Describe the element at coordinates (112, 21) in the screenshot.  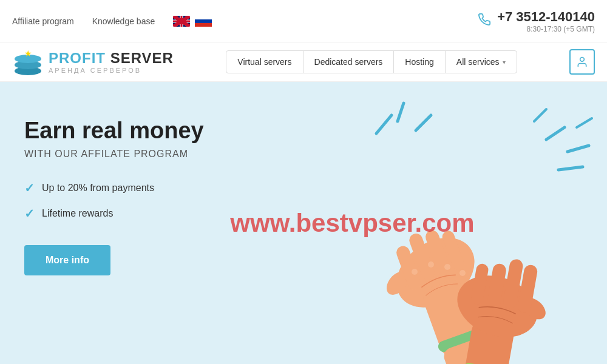
I see `top-bar-left: Affiliate program Knowledge base` at that location.